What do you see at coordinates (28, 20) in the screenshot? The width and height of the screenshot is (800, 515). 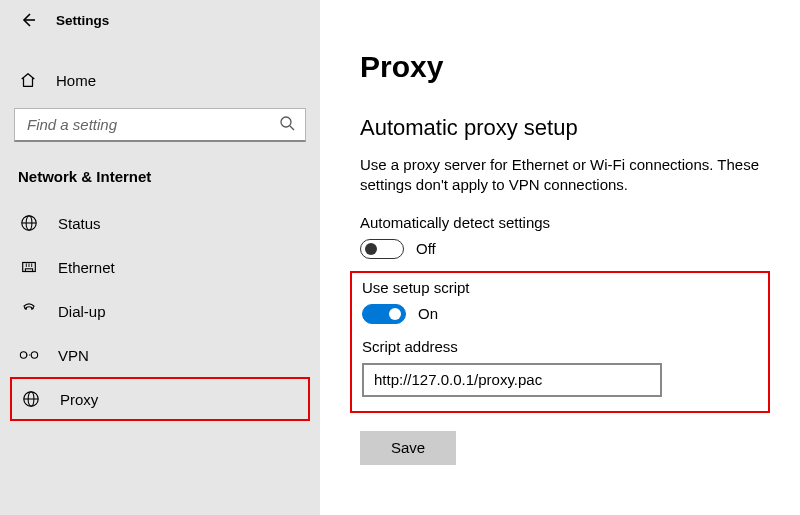 I see `back-button` at bounding box center [28, 20].